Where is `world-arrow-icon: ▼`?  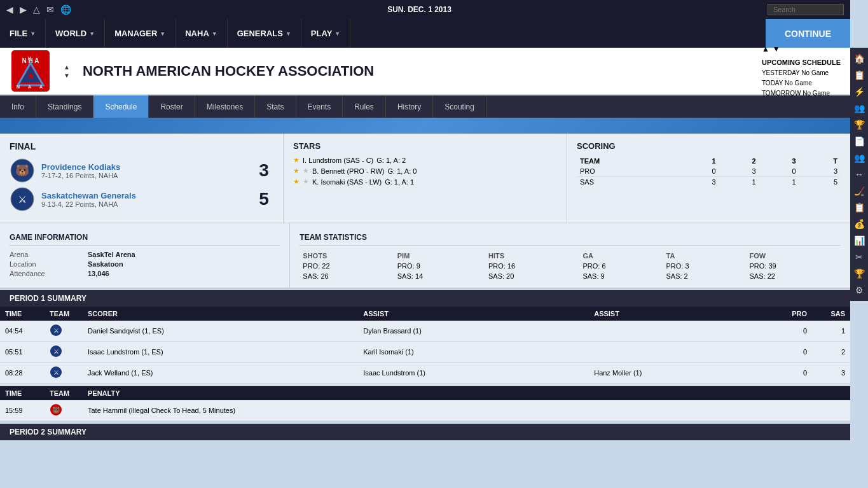
world-arrow-icon: ▼ is located at coordinates (92, 34).